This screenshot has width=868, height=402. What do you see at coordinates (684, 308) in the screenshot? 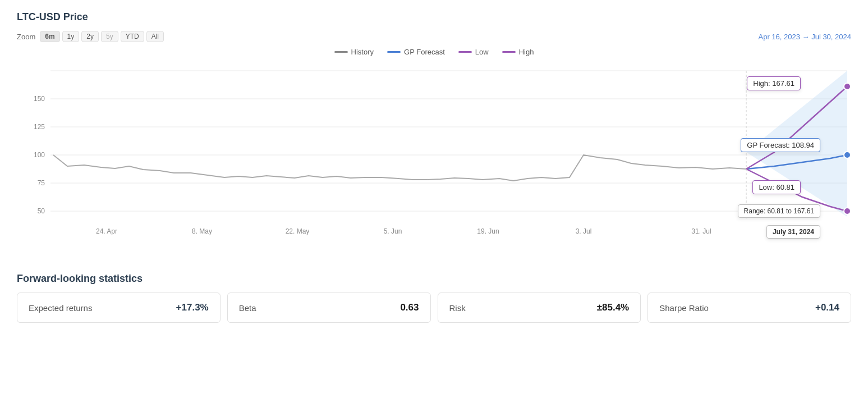
I see `stat-label-sharpe-ratio: Sharpe Ratio` at bounding box center [684, 308].